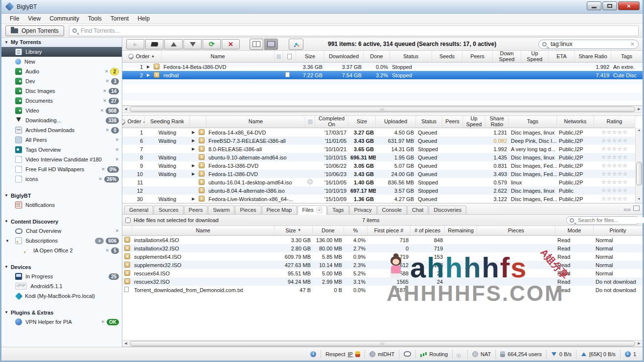  What do you see at coordinates (144, 19) in the screenshot?
I see `menu-help: Help` at bounding box center [144, 19].